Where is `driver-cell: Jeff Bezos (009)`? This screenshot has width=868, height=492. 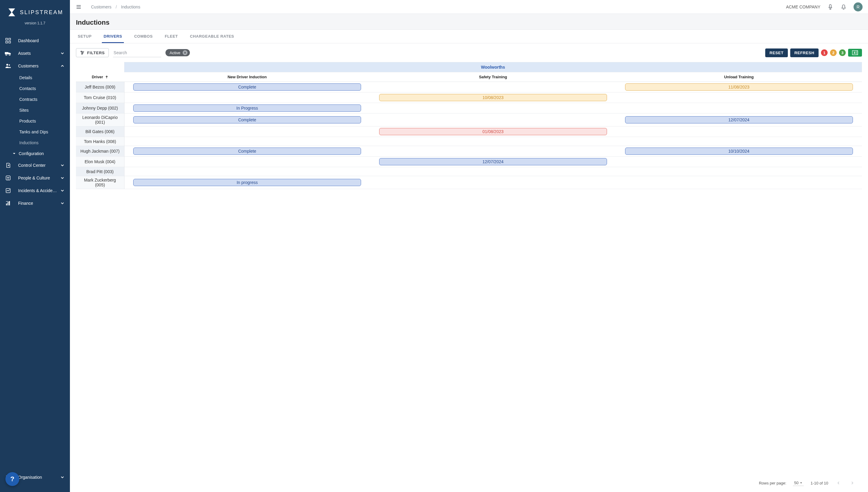 driver-cell: Jeff Bezos (009) is located at coordinates (100, 87).